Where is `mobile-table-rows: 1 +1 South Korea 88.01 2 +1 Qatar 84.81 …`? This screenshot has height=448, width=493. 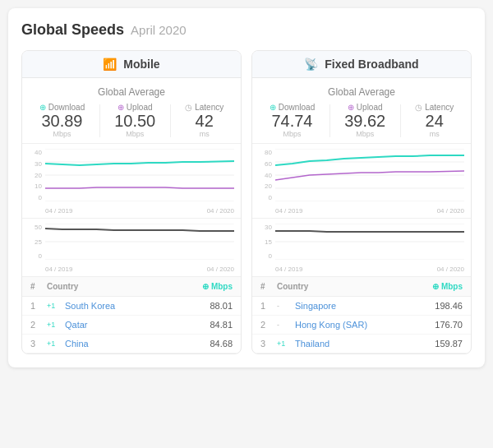 mobile-table-rows: 1 +1 South Korea 88.01 2 +1 Qatar 84.81 … is located at coordinates (131, 326).